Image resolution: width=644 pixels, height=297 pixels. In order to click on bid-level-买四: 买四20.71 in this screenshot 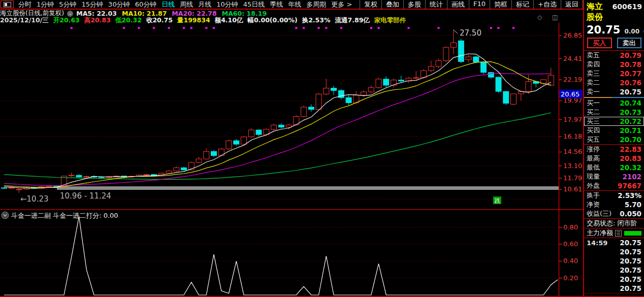, I will do `click(614, 130)`.